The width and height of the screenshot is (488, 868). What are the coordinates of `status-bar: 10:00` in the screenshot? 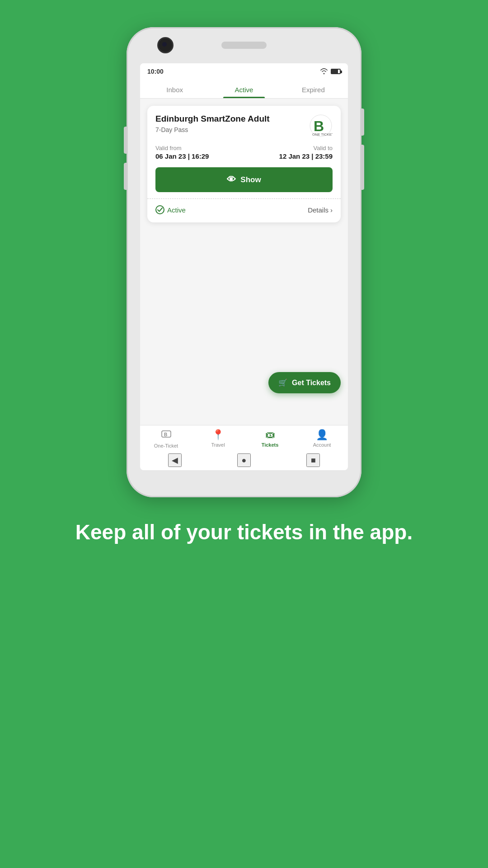 It's located at (244, 71).